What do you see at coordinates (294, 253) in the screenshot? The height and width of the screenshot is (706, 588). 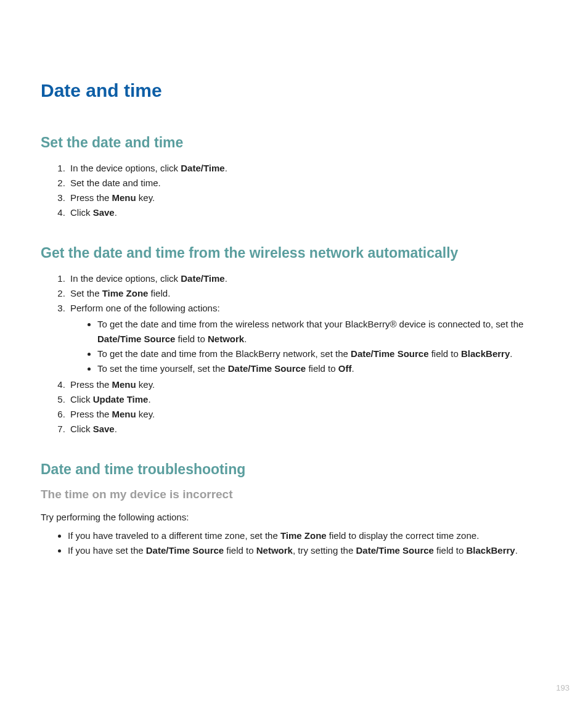 I see `section-heading-auto-date-time: Get the date and time from the wireless …` at bounding box center [294, 253].